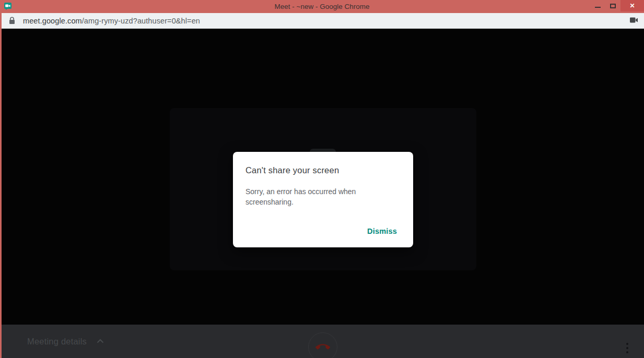  What do you see at coordinates (627, 344) in the screenshot?
I see `kebab-icon` at bounding box center [627, 344].